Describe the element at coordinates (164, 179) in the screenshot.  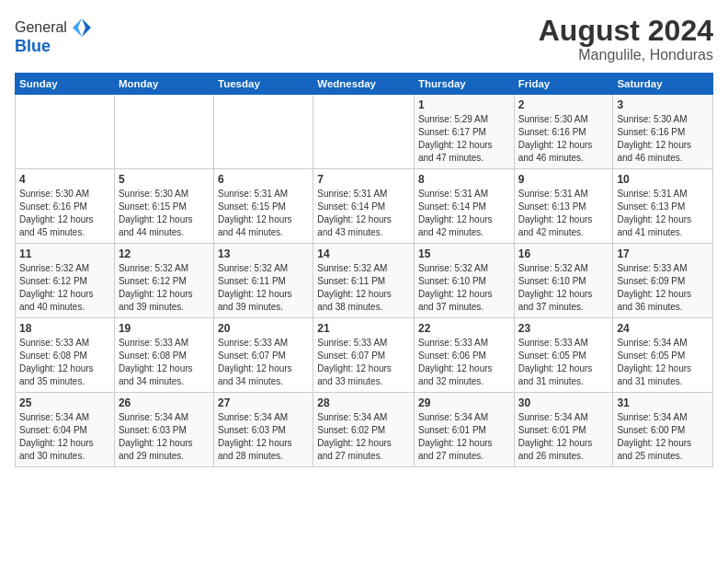
I see `day-number: 5` at that location.